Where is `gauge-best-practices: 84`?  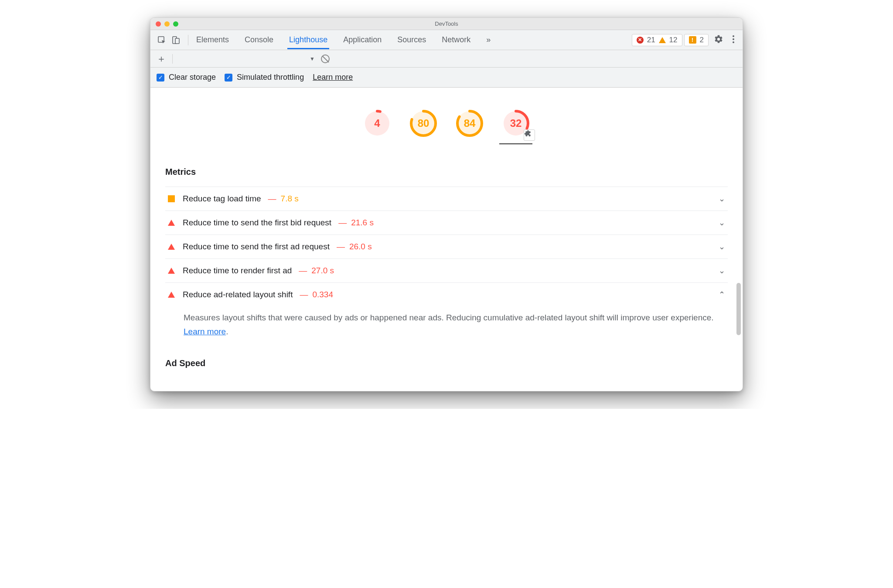 gauge-best-practices: 84 is located at coordinates (470, 123).